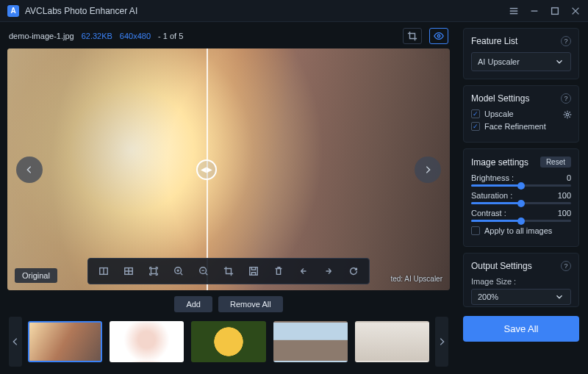  Describe the element at coordinates (229, 344) in the screenshot. I see `thumbnail-strip` at that location.